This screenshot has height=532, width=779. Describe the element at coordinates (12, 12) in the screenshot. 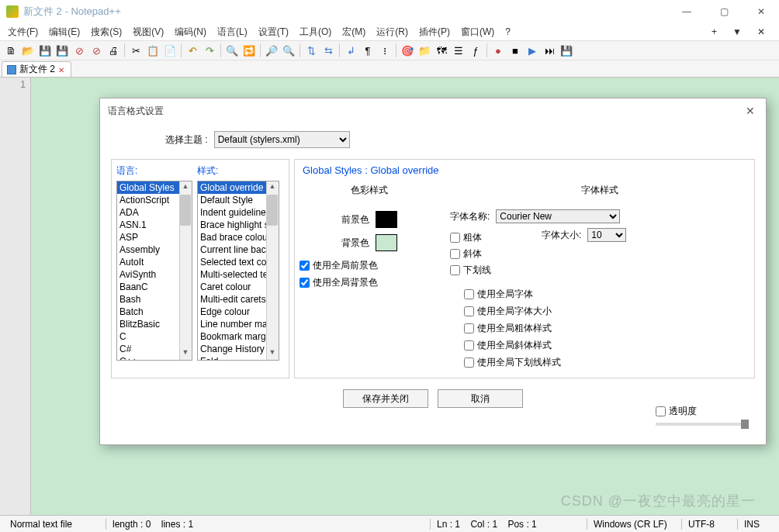

I see `app-icon` at that location.